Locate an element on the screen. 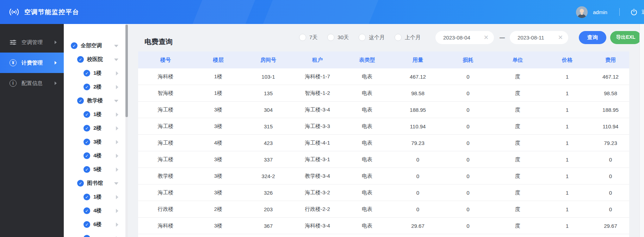 The width and height of the screenshot is (644, 237). date-from-value: 2023-08-04 is located at coordinates (464, 37).